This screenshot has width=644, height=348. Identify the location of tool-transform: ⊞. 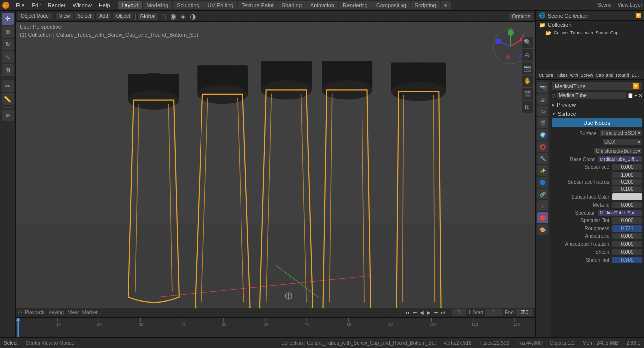
(8, 70).